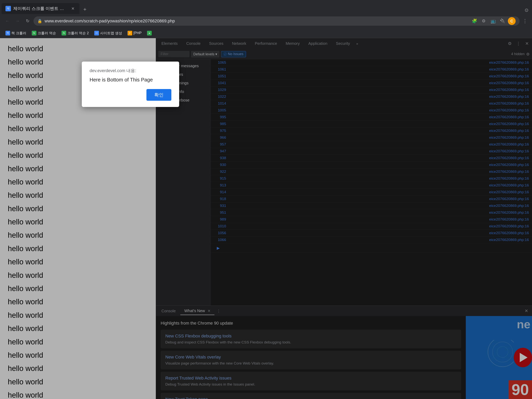  Describe the element at coordinates (44, 33) in the screenshot. I see `bookmark-item: N 크롤러 역순` at that location.